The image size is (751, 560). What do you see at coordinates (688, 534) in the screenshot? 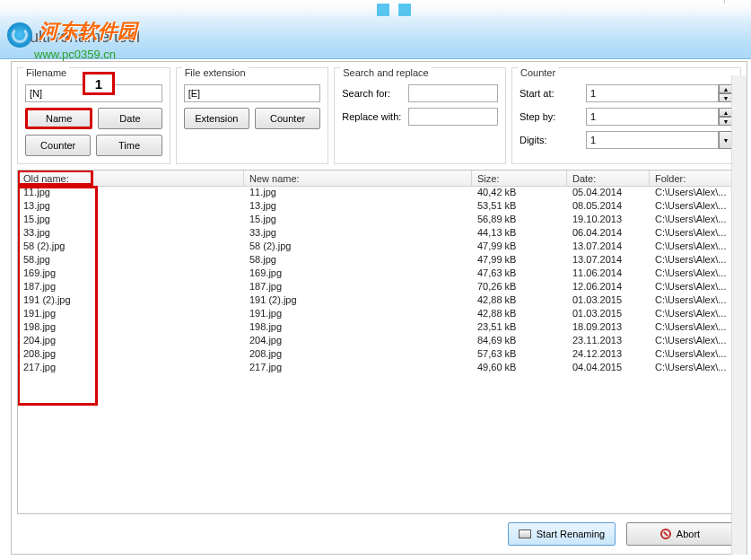
I see `abort-label: Abort` at bounding box center [688, 534].